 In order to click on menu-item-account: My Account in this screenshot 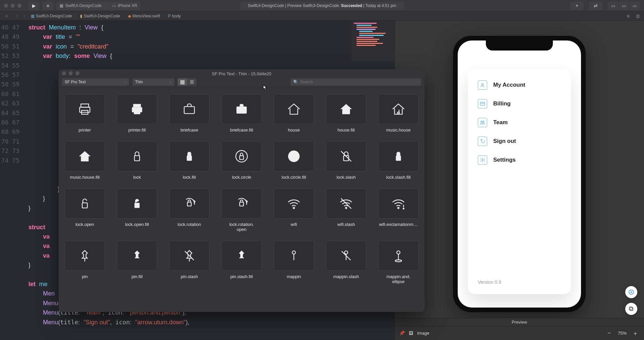, I will do `click(519, 85)`.